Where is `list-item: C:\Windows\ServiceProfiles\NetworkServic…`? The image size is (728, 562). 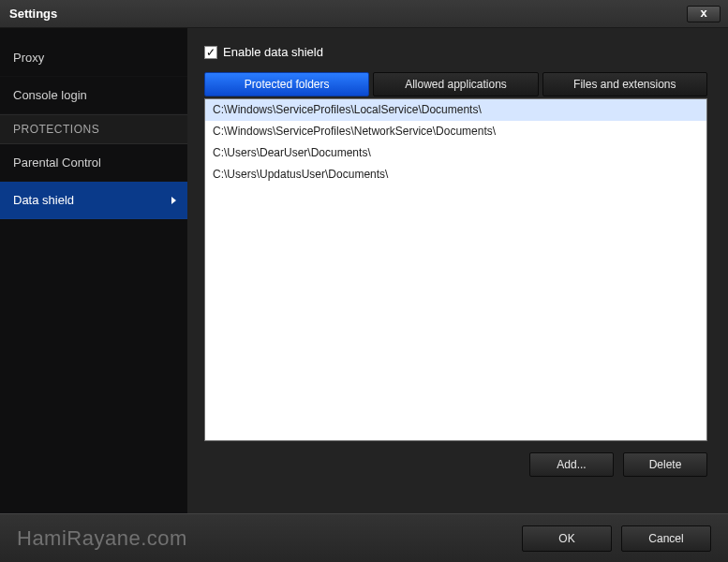
list-item: C:\Windows\ServiceProfiles\NetworkServic… is located at coordinates (455, 131).